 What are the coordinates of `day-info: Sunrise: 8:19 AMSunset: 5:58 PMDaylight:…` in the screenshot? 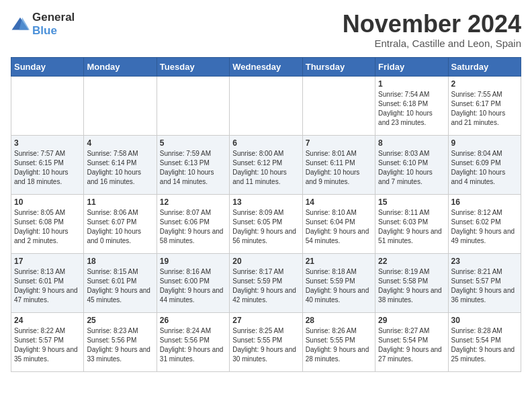 It's located at (411, 286).